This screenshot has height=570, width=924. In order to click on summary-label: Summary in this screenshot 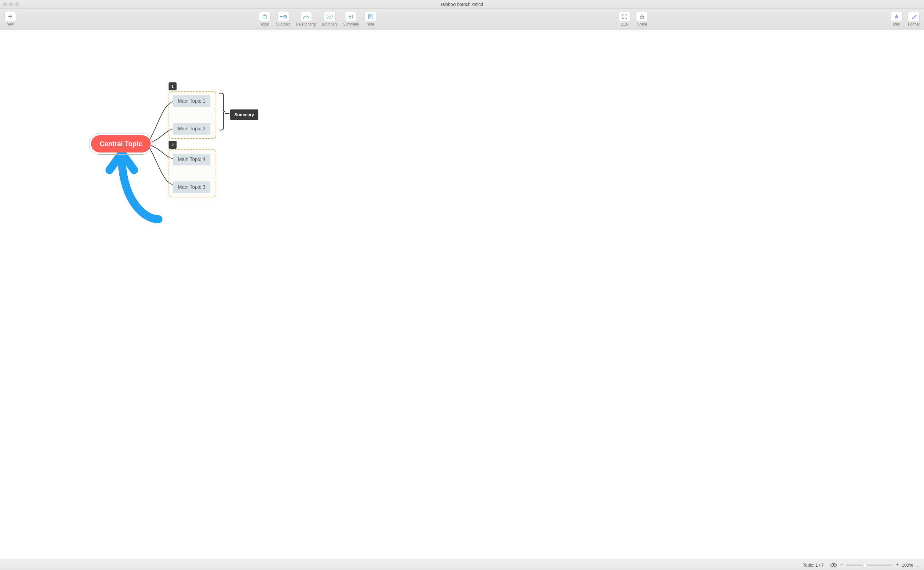, I will do `click(244, 115)`.